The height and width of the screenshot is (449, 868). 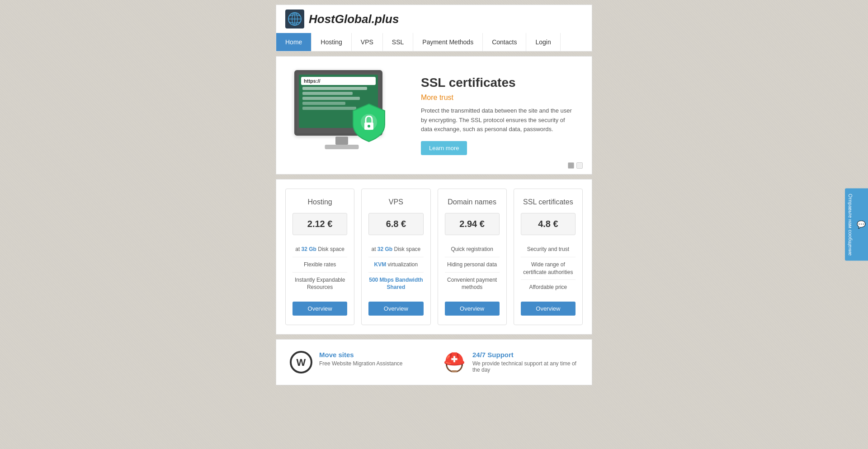 What do you see at coordinates (543, 42) in the screenshot?
I see `nav-login: Login` at bounding box center [543, 42].